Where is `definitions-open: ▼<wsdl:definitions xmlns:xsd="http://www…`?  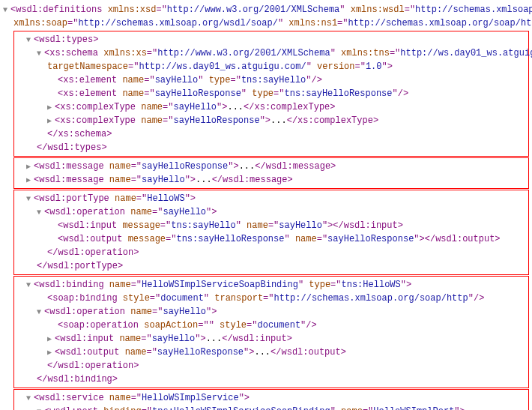 definitions-open: ▼<wsdl:definitions xmlns:xsd="http://www… is located at coordinates (266, 10).